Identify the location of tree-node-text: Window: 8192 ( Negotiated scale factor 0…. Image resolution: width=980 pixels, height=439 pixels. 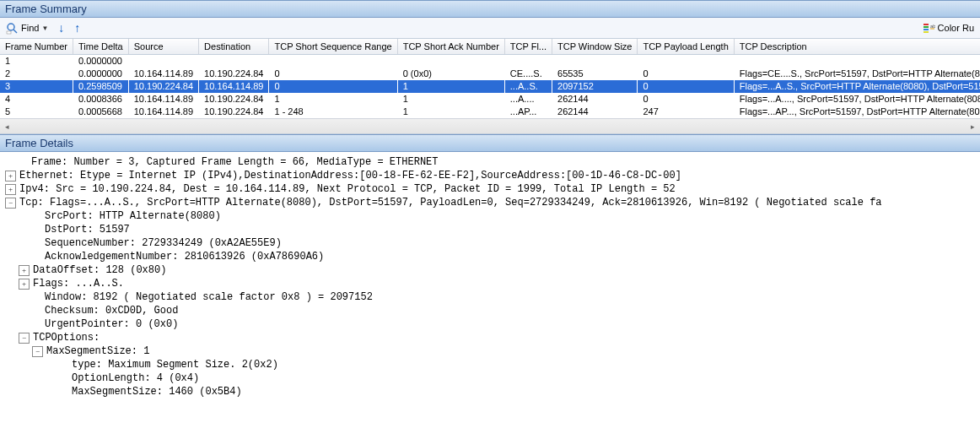
(209, 297).